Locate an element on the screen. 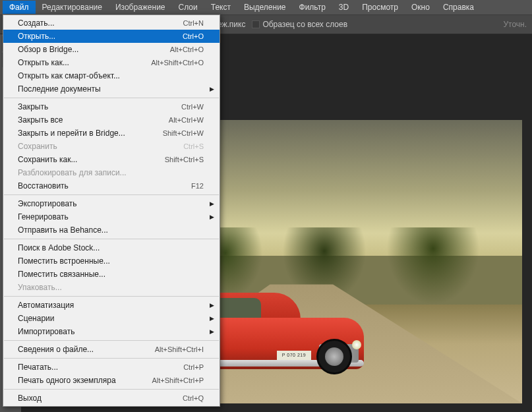 This screenshot has height=412, width=532. menu-item-label: Экспортировать is located at coordinates (111, 204).